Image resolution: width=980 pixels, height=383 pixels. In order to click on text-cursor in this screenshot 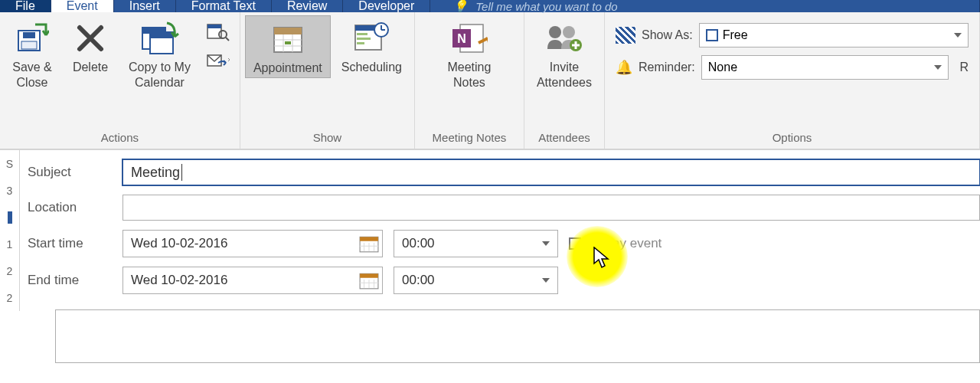, I will do `click(182, 172)`.